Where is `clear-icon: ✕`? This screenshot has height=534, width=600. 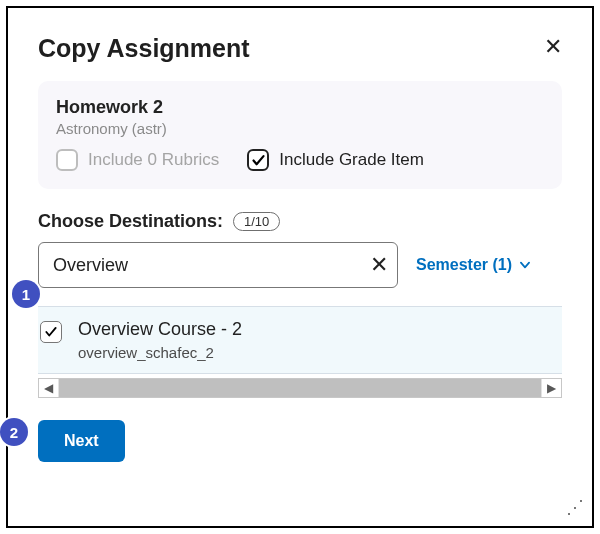
clear-icon: ✕ is located at coordinates (379, 265).